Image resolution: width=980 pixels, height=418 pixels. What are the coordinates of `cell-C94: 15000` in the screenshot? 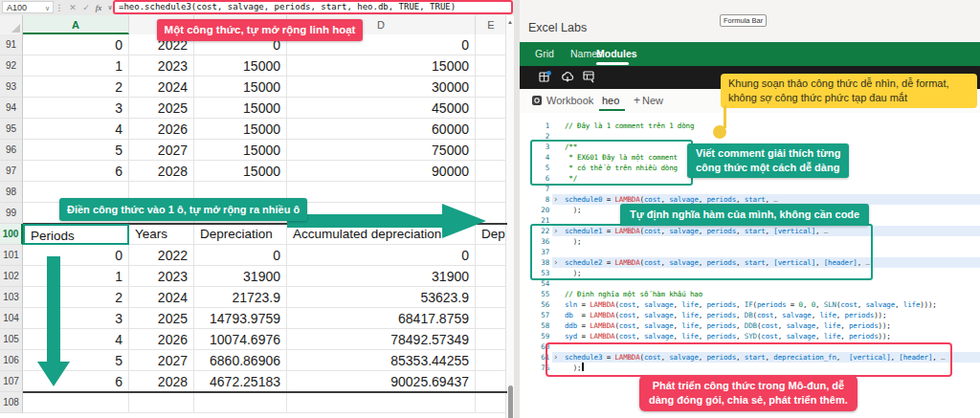 It's located at (241, 108).